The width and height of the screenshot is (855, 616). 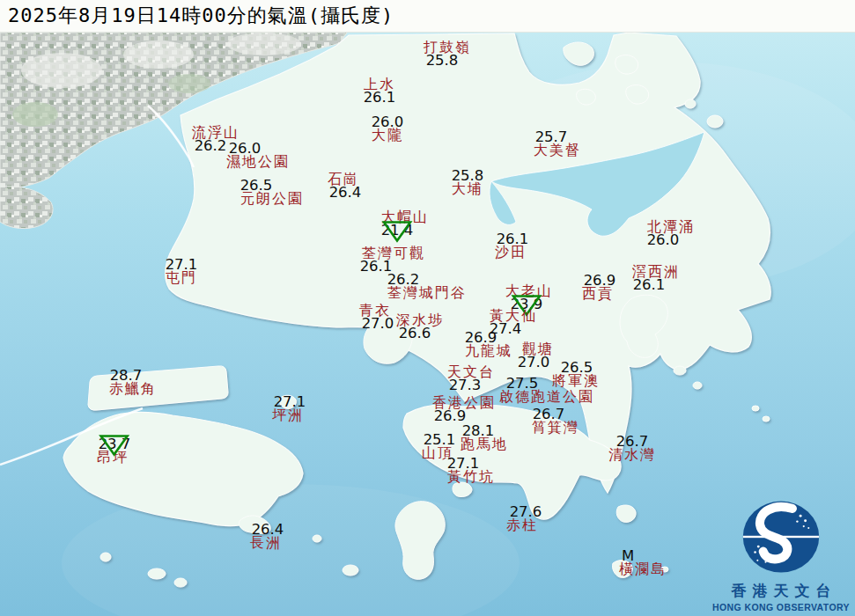 I want to click on hko-logo-name-english: HONG KONG OBSERVATORY, so click(x=781, y=607).